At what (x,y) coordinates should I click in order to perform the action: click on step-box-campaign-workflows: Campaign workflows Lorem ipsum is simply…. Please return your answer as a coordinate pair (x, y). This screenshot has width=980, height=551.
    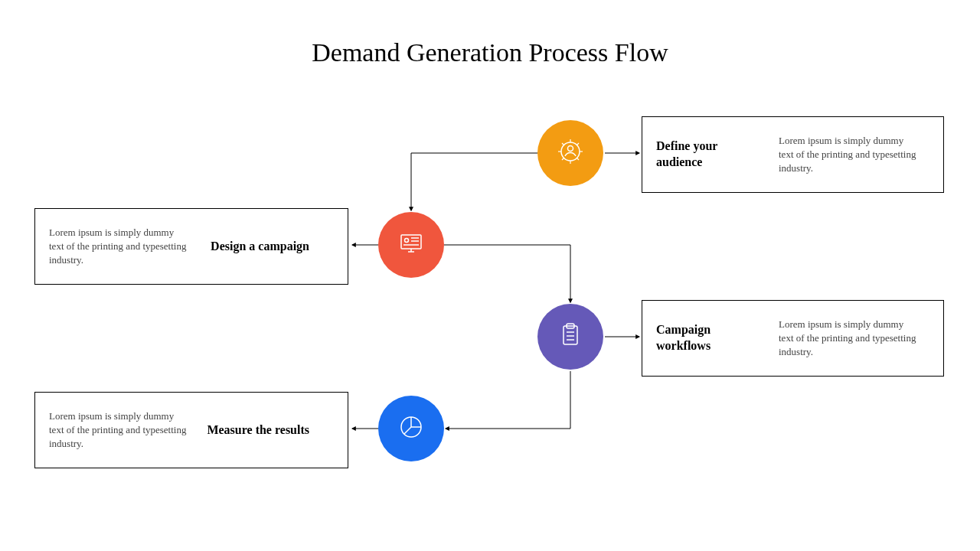
    Looking at the image, I should click on (793, 338).